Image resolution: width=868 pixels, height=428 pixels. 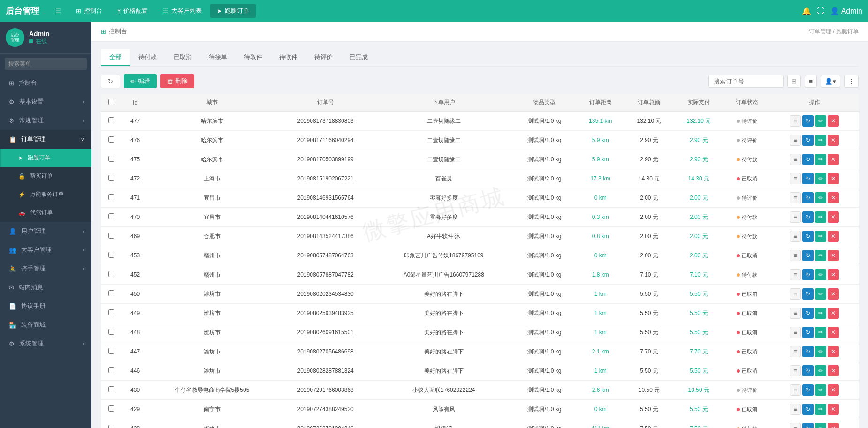 What do you see at coordinates (46, 306) in the screenshot?
I see `sidebar-item-protocol: 📄 协议手册` at bounding box center [46, 306].